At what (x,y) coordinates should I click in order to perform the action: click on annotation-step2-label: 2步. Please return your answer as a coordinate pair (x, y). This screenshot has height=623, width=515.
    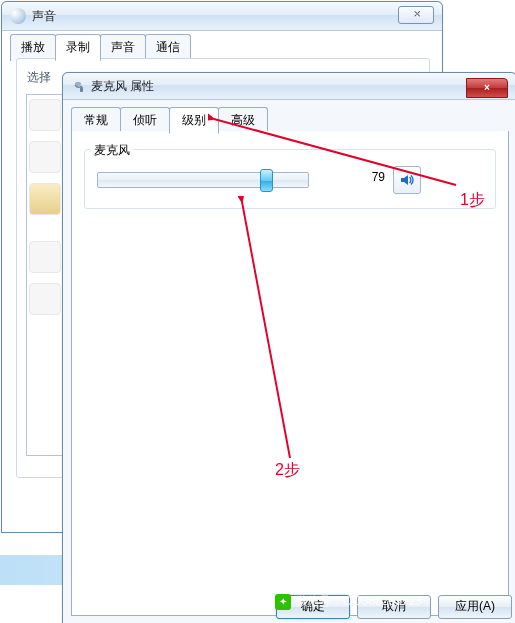
    Looking at the image, I should click on (288, 470).